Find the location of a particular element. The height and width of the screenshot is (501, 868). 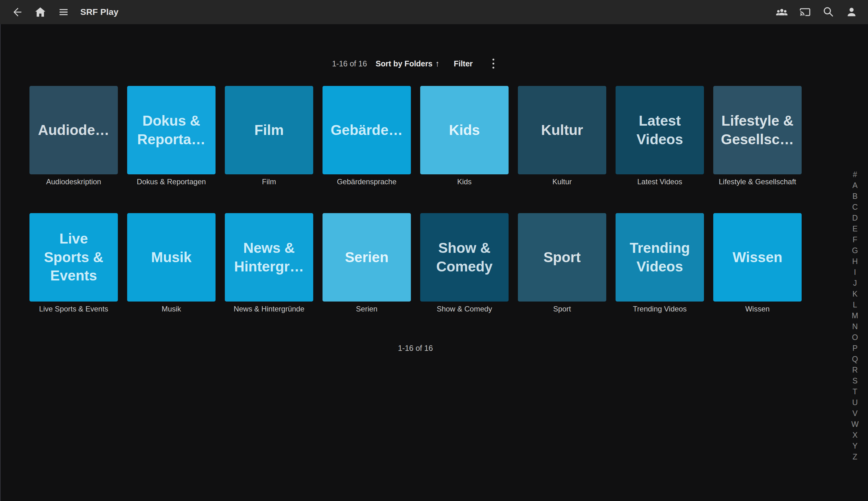

more-options-button is located at coordinates (493, 63).